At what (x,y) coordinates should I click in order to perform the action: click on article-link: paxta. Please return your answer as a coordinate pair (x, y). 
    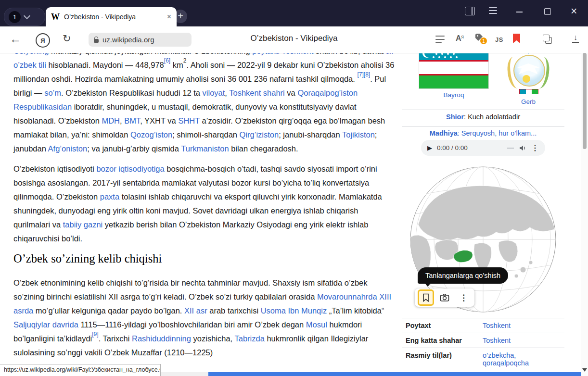
    Looking at the image, I should click on (110, 197).